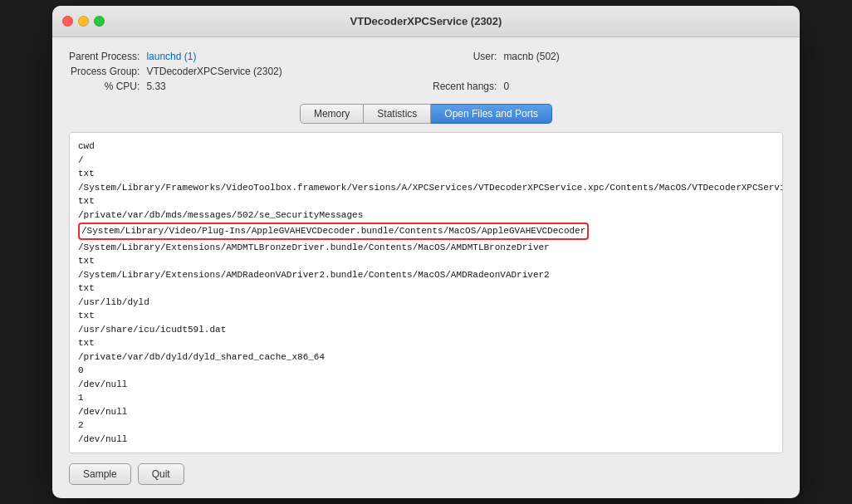 This screenshot has height=504, width=852. Describe the element at coordinates (426, 71) in the screenshot. I see `info-grid: Parent Process: launchd (1) User: macnb …` at that location.